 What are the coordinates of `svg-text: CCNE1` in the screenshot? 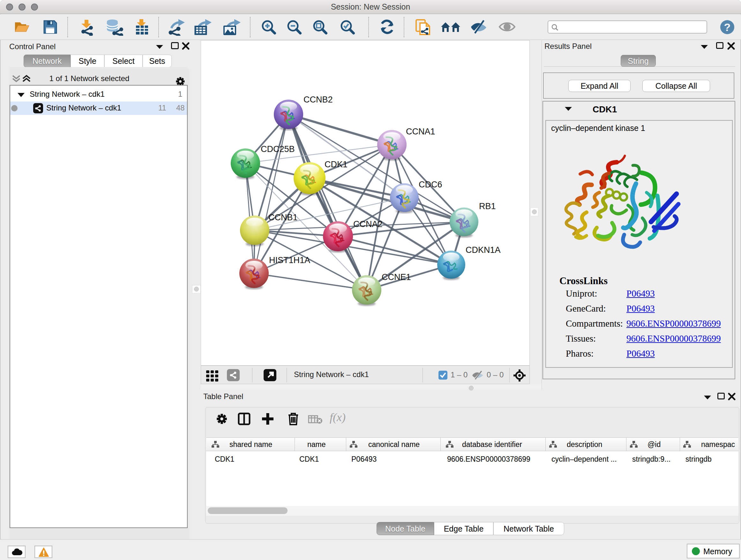 It's located at (396, 277).